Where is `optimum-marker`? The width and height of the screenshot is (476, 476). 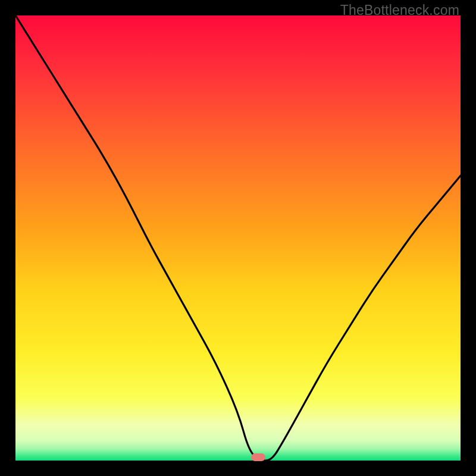
optimum-marker is located at coordinates (258, 457).